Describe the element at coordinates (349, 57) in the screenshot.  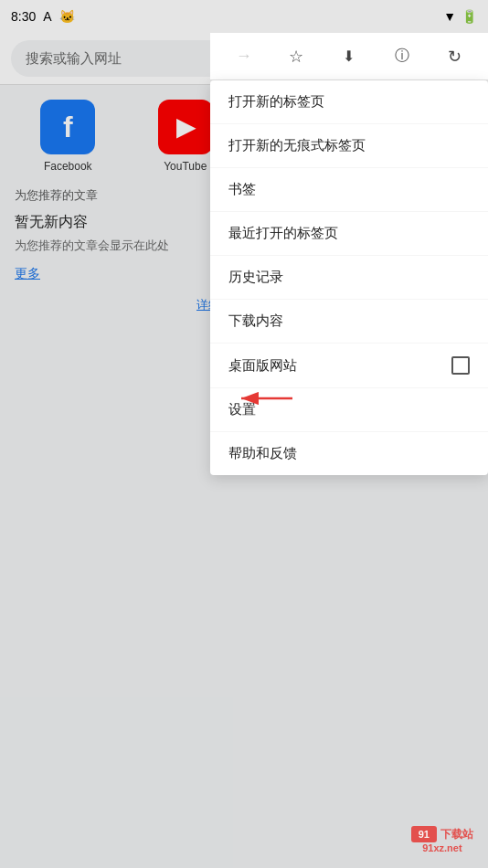
I see `download-button: ⬇` at that location.